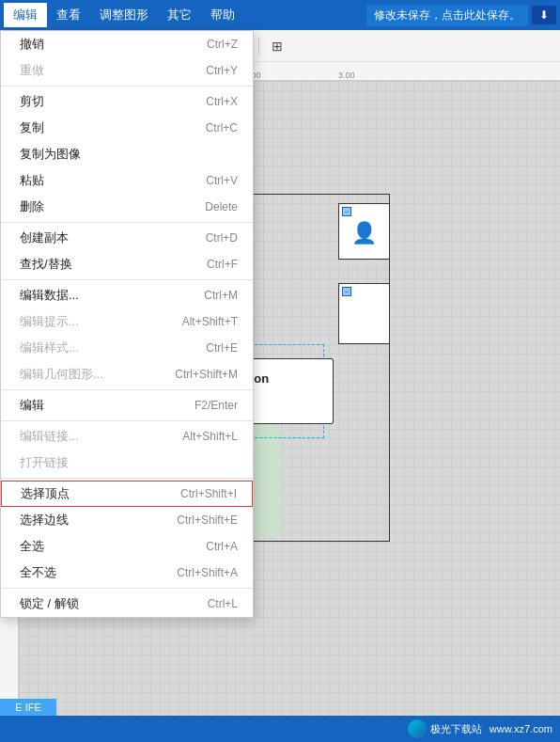  I want to click on menu-undo-shortcut: Ctrl+Z, so click(222, 44).